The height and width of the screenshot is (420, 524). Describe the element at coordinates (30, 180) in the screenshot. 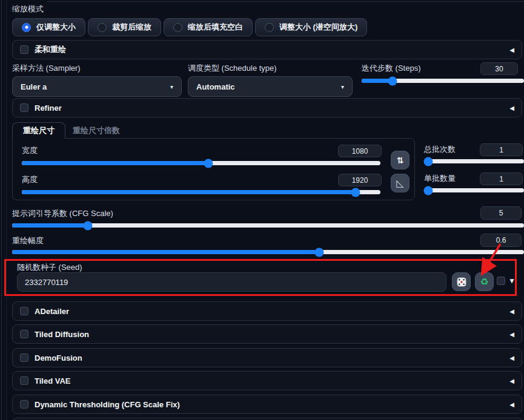

I see `height-label: 高度` at that location.